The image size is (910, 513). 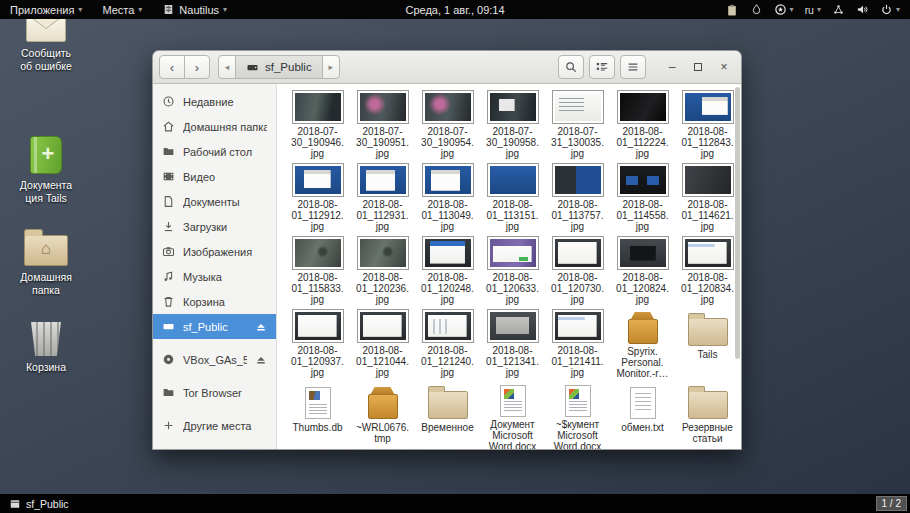 What do you see at coordinates (15, 504) in the screenshot?
I see `window-icon` at bounding box center [15, 504].